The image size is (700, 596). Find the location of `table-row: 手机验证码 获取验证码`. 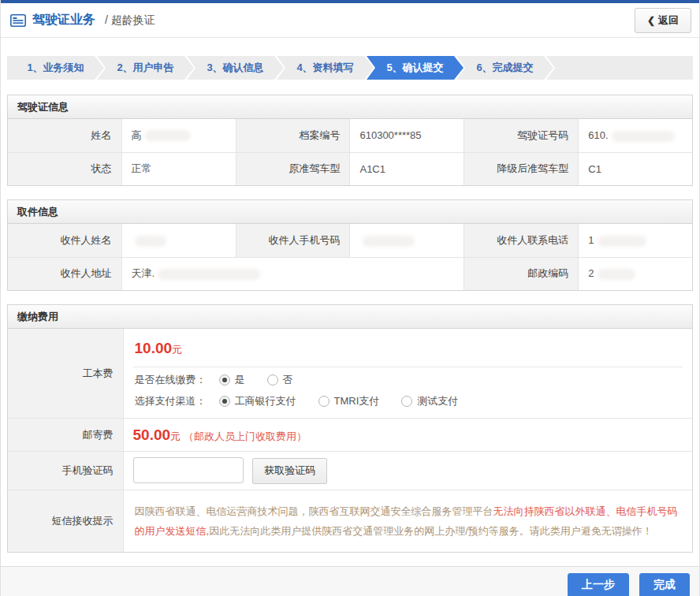

table-row: 手机验证码 获取验证码 is located at coordinates (350, 471).